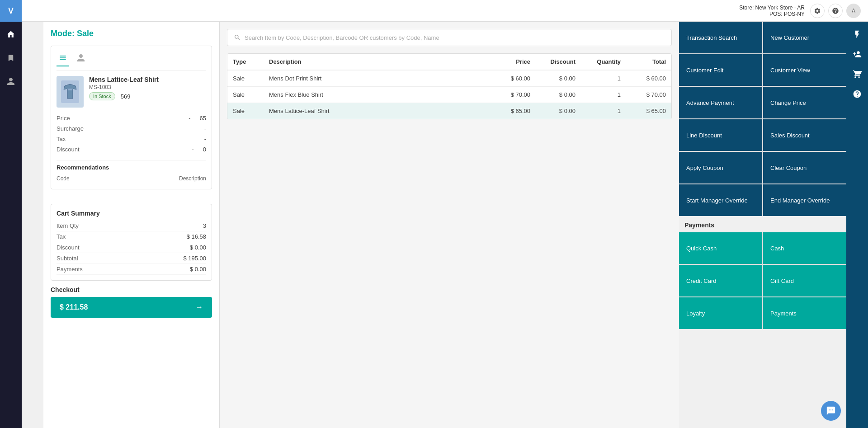 Image resolution: width=868 pixels, height=428 pixels. I want to click on chat-button, so click(831, 411).